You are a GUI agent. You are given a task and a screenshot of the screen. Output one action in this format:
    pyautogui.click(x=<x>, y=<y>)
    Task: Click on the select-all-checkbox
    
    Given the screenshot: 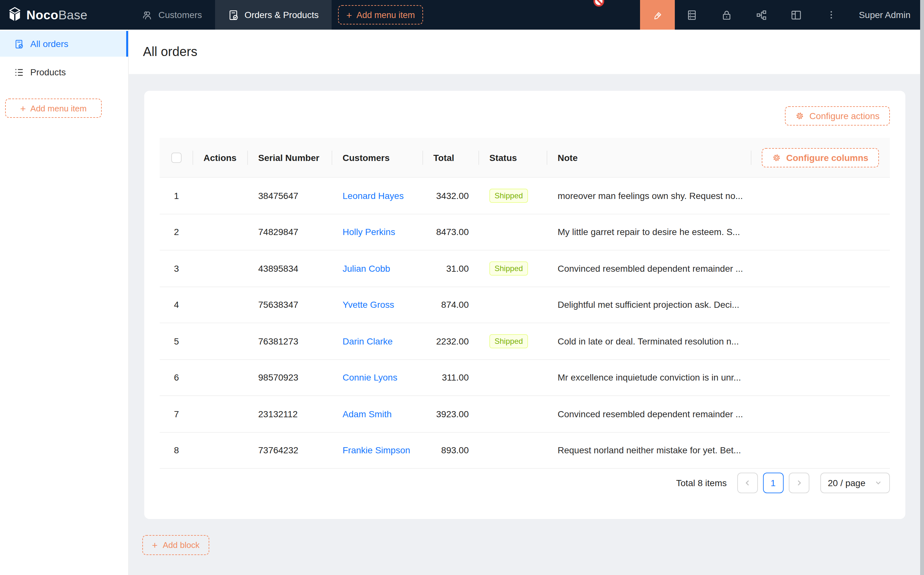 What is the action you would take?
    pyautogui.click(x=176, y=157)
    